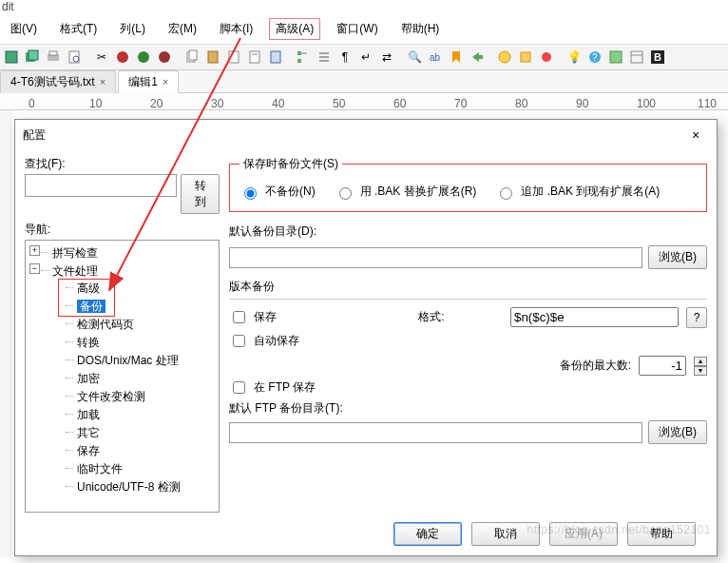 Image resolution: width=728 pixels, height=563 pixels. What do you see at coordinates (122, 377) in the screenshot?
I see `nav-tree: +拼写检查 −文件处理 高级 备份 检测代码页 转换 DOS/Unix/Mac …` at bounding box center [122, 377].